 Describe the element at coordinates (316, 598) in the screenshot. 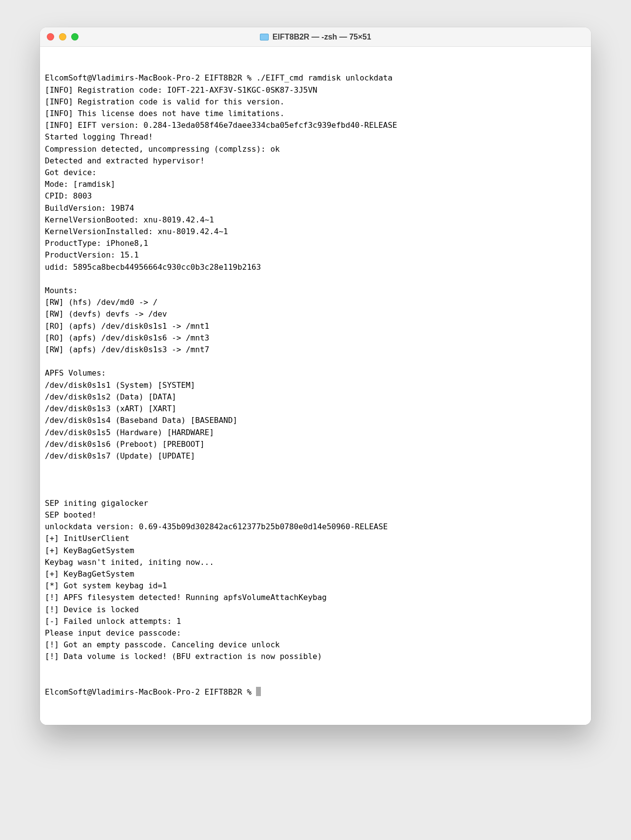

I see `terminal-line: [!] APFS filesystem detected! Running ap…` at that location.